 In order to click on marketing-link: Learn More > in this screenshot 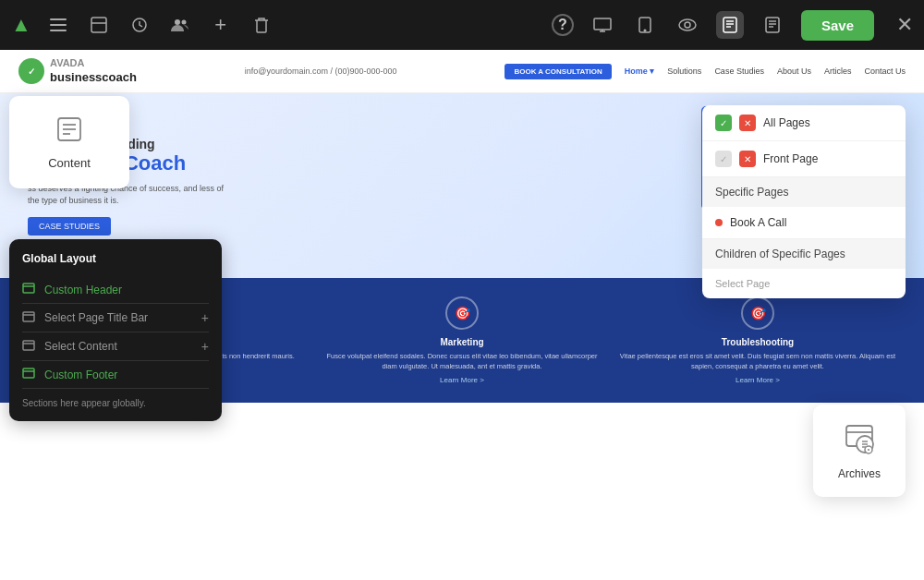, I will do `click(462, 381)`.